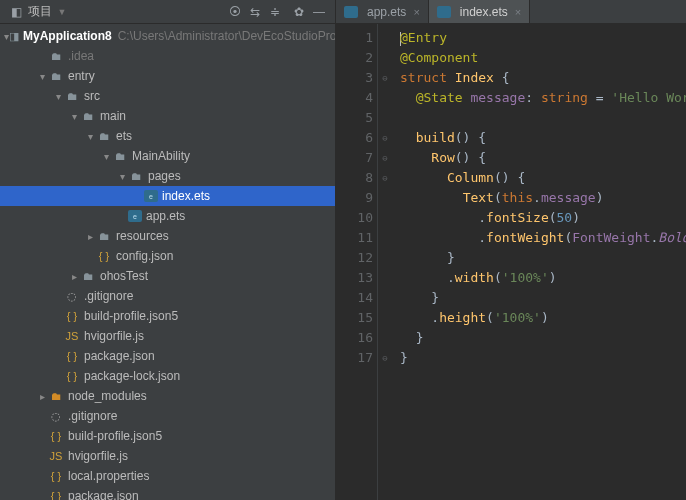 Image resolution: width=686 pixels, height=500 pixels. I want to click on tree-item-config-json: ▸{ }config.json, so click(168, 256).